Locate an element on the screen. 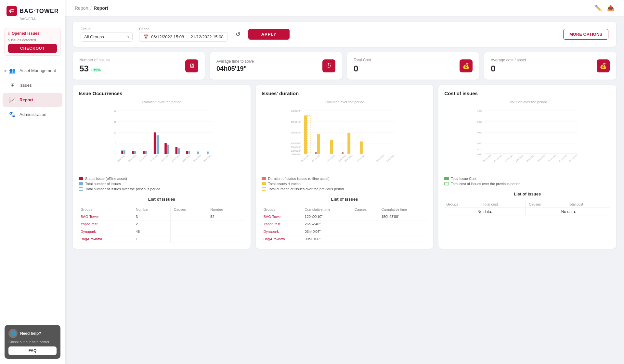 The width and height of the screenshot is (624, 364). header-icons: ✏️ 📤 is located at coordinates (604, 8).